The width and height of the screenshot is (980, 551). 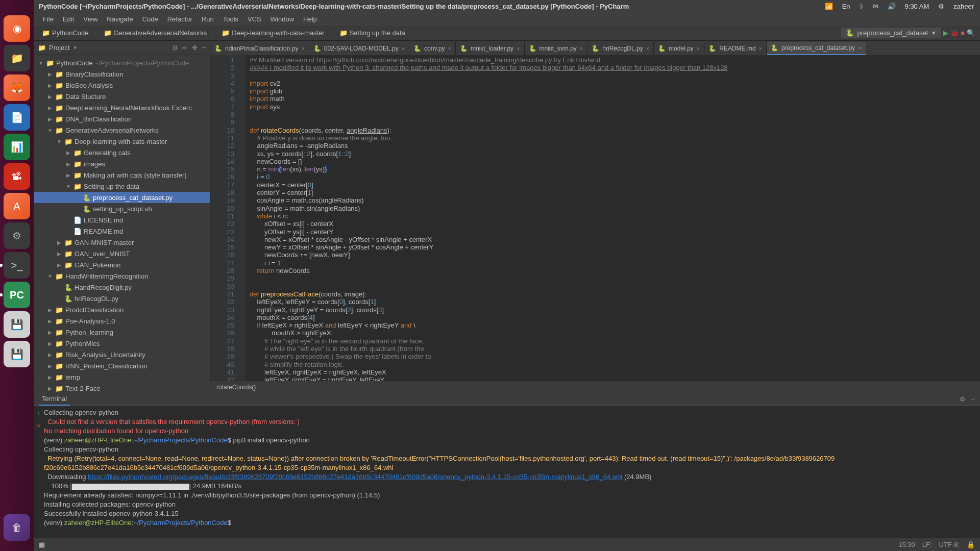 I want to click on menu-run: Run, so click(x=208, y=19).